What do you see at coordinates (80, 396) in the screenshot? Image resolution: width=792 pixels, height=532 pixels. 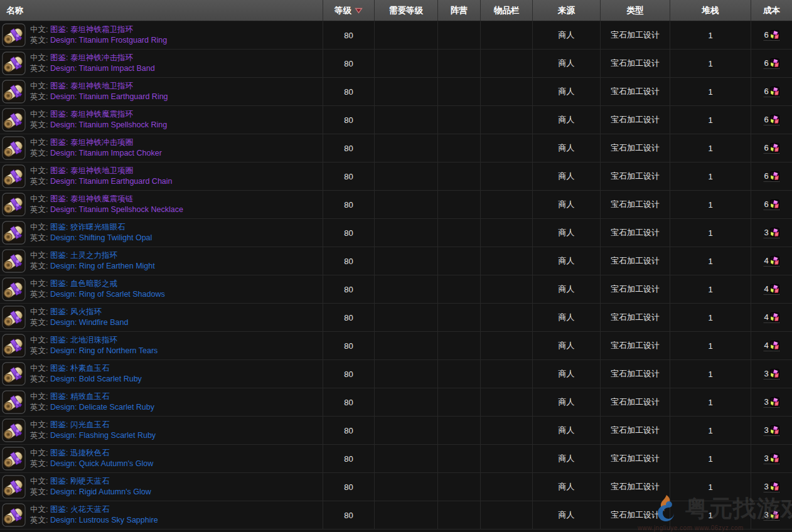 I see `item-link-cn: 图鉴: 精致血玉石` at bounding box center [80, 396].